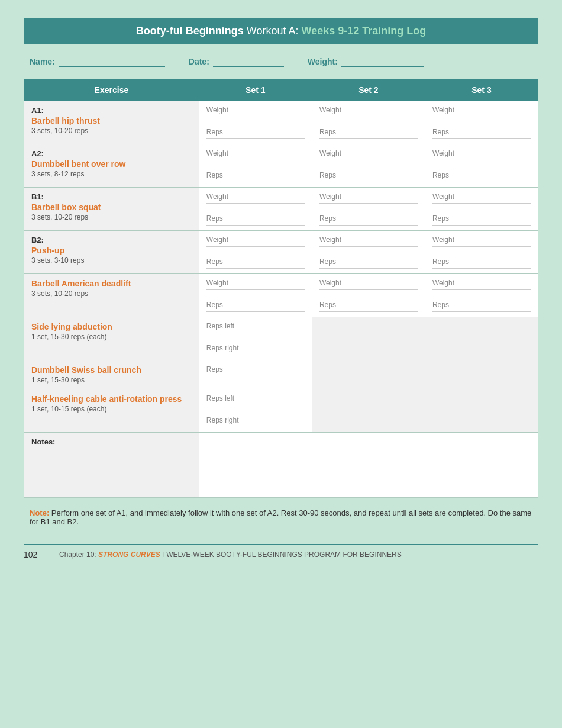  What do you see at coordinates (111, 250) in the screenshot?
I see `exercise-name: Push-up` at bounding box center [111, 250].